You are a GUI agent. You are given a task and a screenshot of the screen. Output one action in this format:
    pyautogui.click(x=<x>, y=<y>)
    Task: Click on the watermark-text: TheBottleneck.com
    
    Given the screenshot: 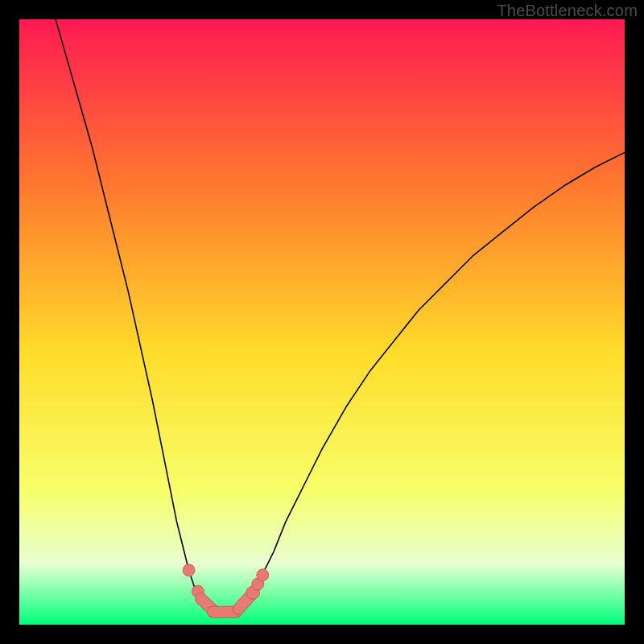 What is the action you would take?
    pyautogui.click(x=567, y=11)
    